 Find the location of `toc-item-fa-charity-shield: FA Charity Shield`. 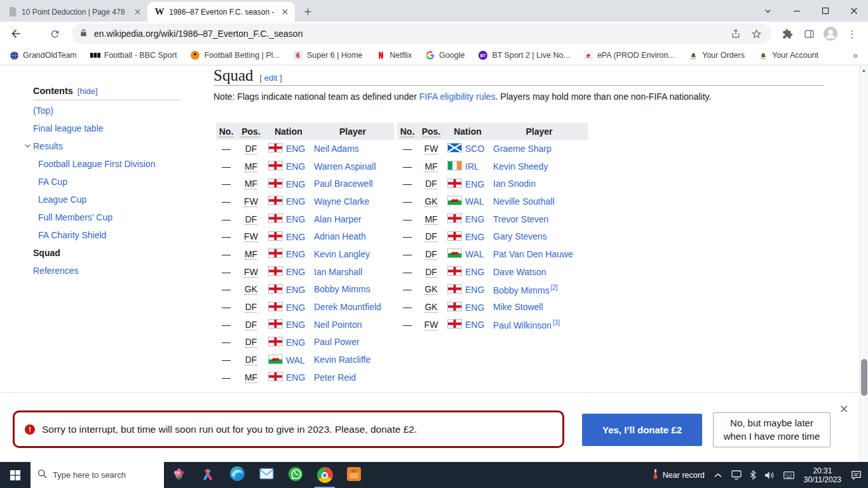

toc-item-fa-charity-shield: FA Charity Shield is located at coordinates (114, 235).